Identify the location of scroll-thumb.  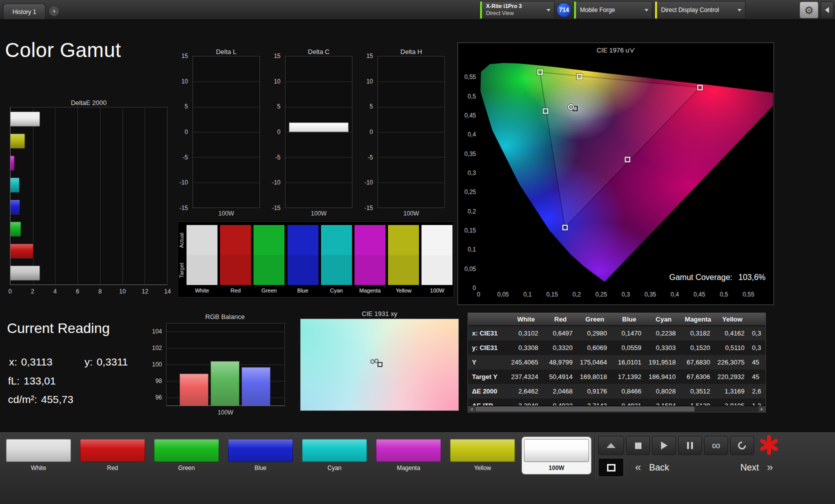
(585, 409).